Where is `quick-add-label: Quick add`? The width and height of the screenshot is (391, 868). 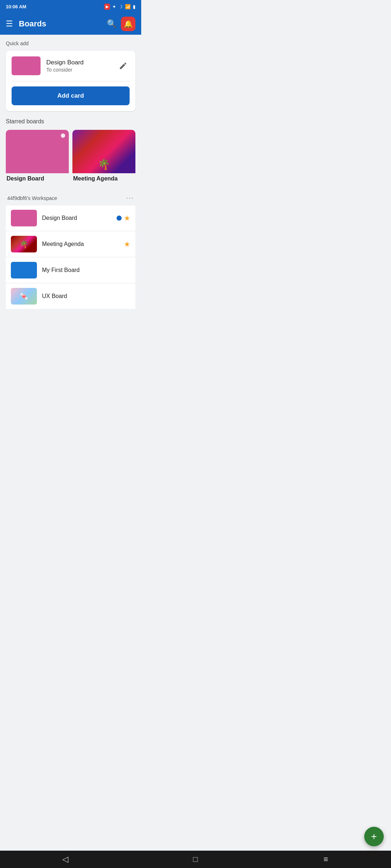
quick-add-label: Quick add is located at coordinates (71, 43).